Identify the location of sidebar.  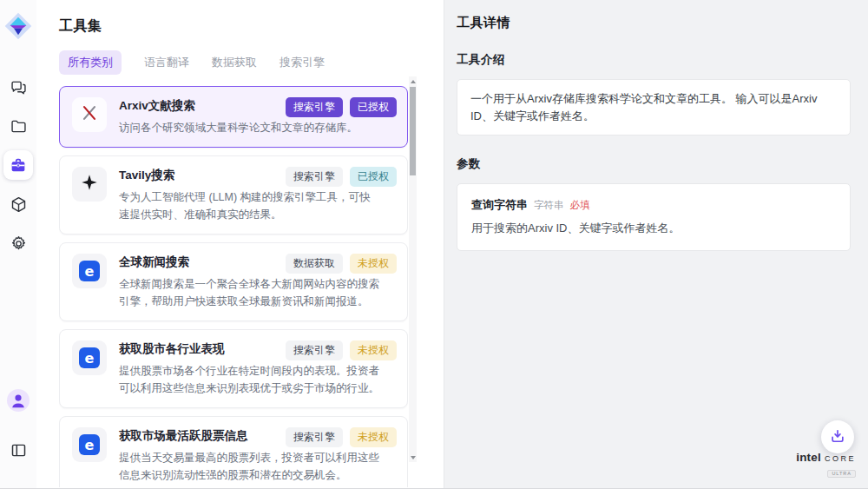
(18, 244).